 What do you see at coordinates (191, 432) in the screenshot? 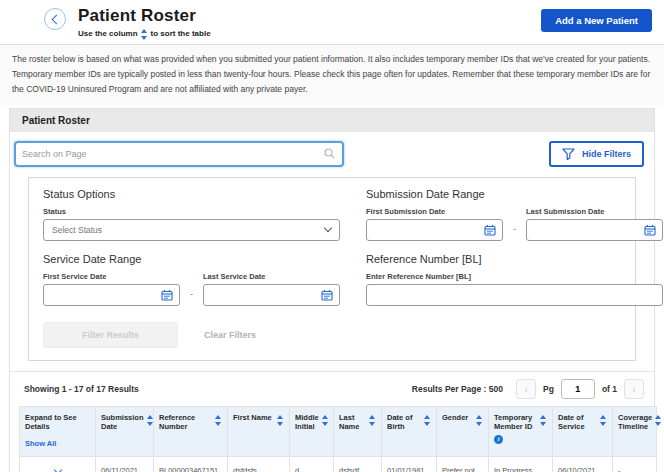
I see `col-header-reference-number: Reference Number` at bounding box center [191, 432].